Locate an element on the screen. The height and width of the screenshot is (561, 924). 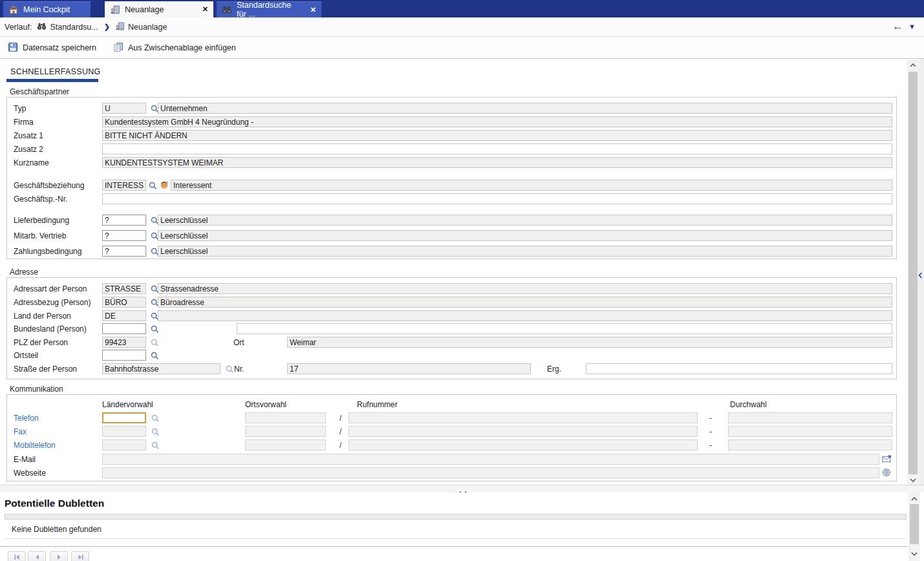
ortsteil-key-input is located at coordinates (124, 355).